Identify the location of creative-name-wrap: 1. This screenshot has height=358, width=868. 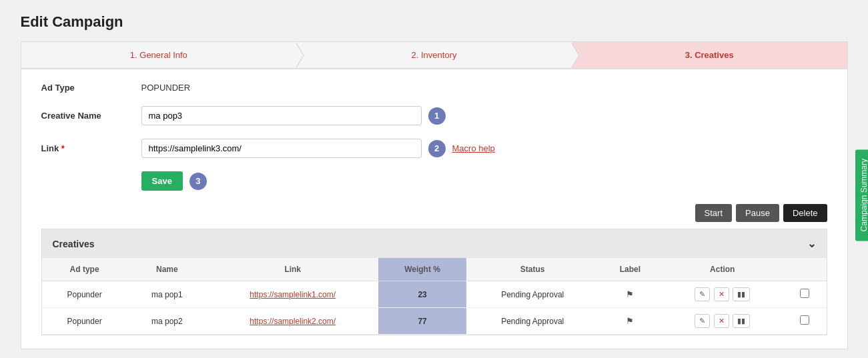
(294, 116).